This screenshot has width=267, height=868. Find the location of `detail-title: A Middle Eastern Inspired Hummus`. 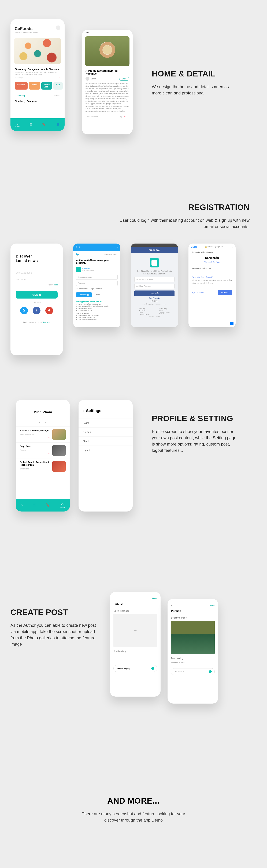

detail-title: A Middle Eastern Inspired Hummus is located at coordinates (107, 72).